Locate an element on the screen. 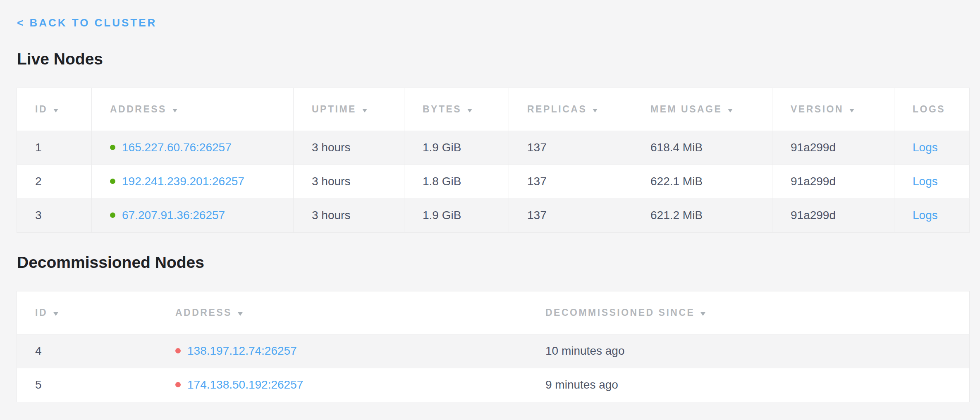 This screenshot has width=980, height=420. node-id-cell: 3 is located at coordinates (55, 215).